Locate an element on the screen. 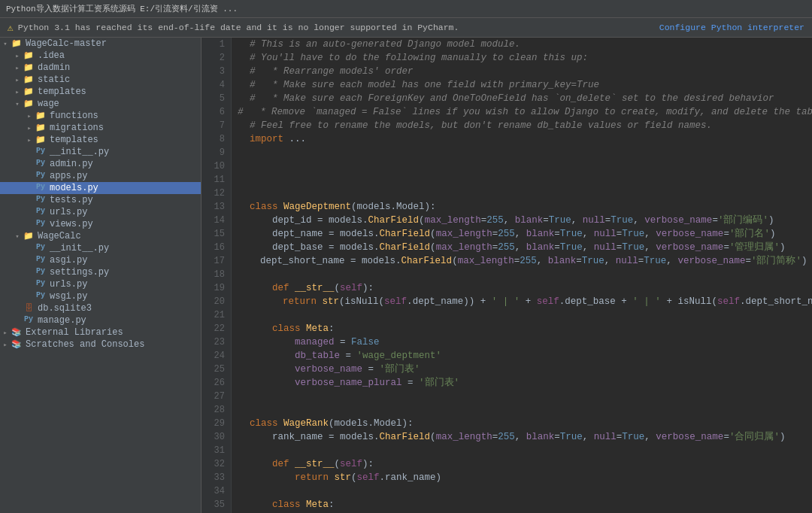 The width and height of the screenshot is (812, 513). code-line: db_table = 'wage_deptment' is located at coordinates (522, 356).